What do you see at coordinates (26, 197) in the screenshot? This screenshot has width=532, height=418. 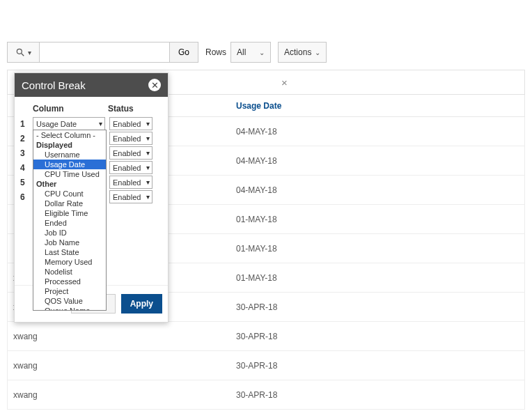 I see `row-number: 6` at bounding box center [26, 197].